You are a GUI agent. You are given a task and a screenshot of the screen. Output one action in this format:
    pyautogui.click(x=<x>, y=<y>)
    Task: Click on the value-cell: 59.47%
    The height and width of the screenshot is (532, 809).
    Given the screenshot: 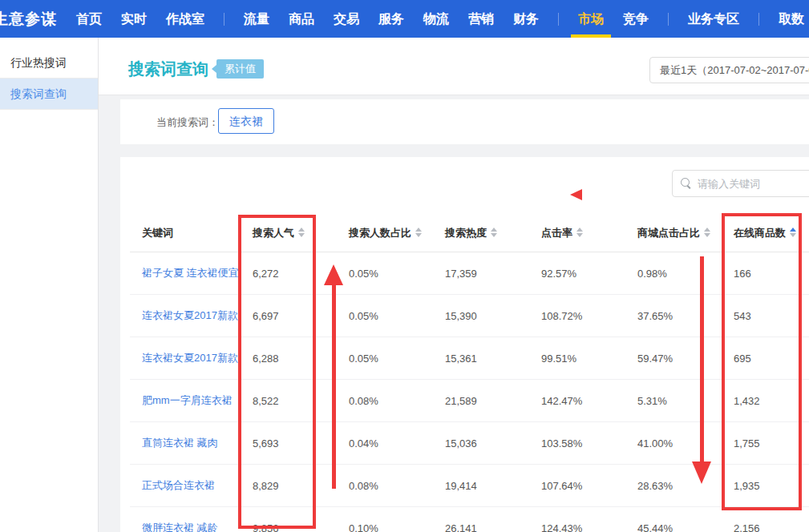 What is the action you would take?
    pyautogui.click(x=673, y=359)
    